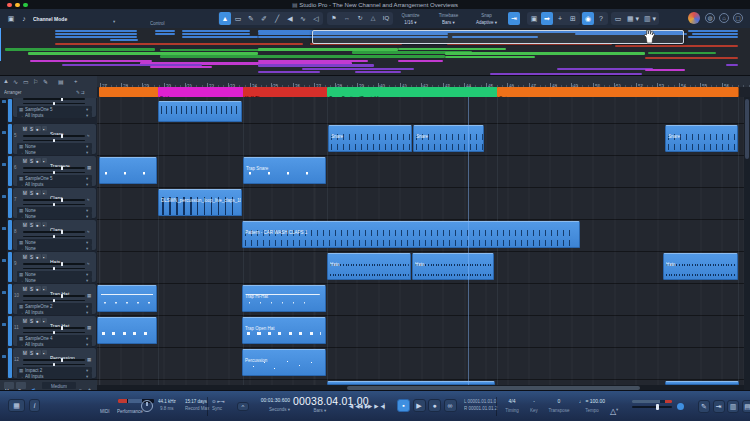 This screenshot has height=421, width=750. What do you see at coordinates (16, 406) in the screenshot?
I see `midi-keyboard-button: ▦` at bounding box center [16, 406].